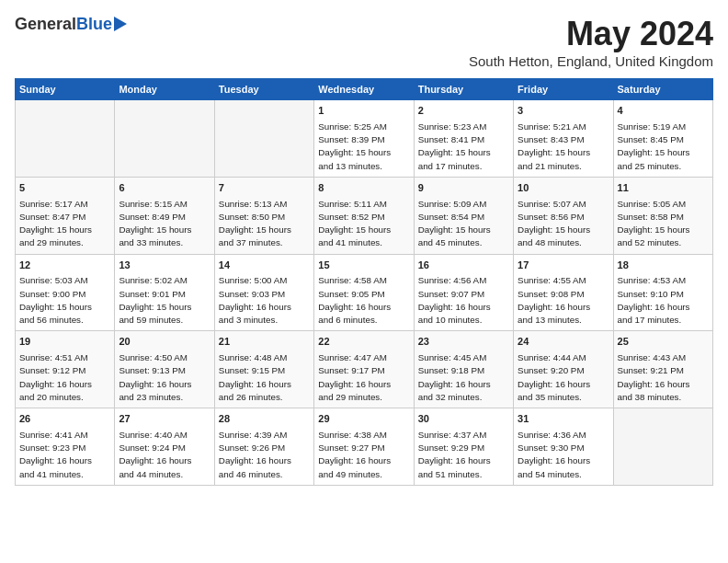 This screenshot has height=563, width=728. What do you see at coordinates (664, 111) in the screenshot?
I see `day-number: 4` at bounding box center [664, 111].